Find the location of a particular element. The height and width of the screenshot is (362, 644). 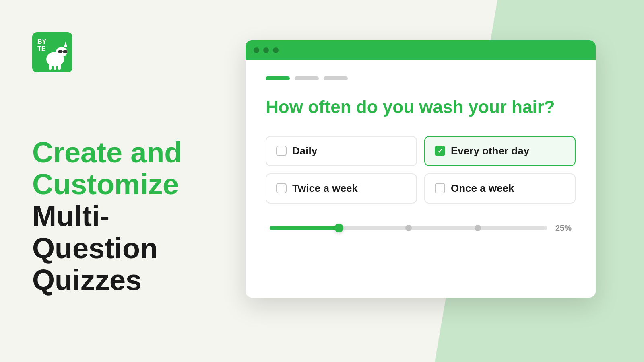

checkbox-every-other-day: ✓ is located at coordinates (440, 151).